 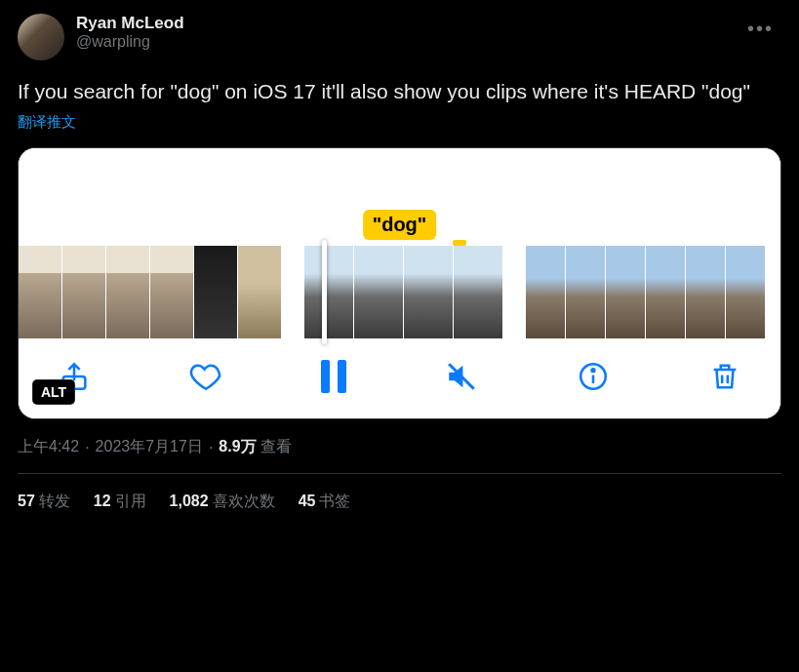 What do you see at coordinates (593, 376) in the screenshot?
I see `info-icon` at bounding box center [593, 376].